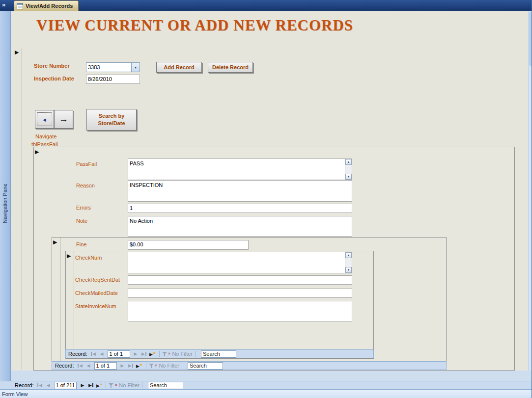  I want to click on store-number-label: Store Number, so click(52, 66).